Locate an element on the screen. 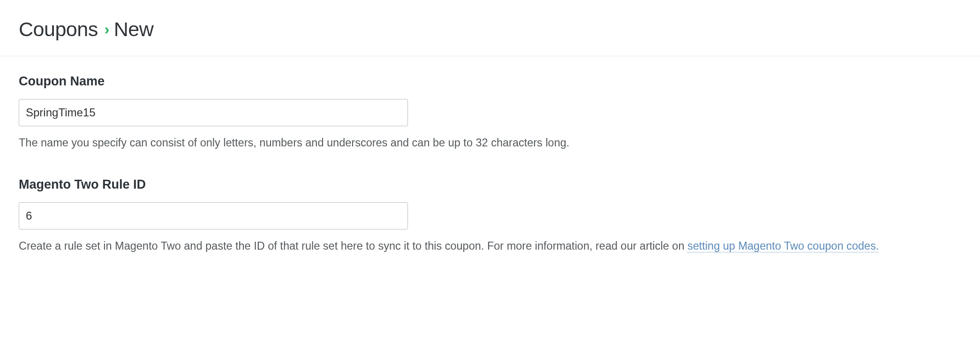 Image resolution: width=980 pixels, height=351 pixels. rule-id-hint-text: Create a rule set in Magento Two and pas… is located at coordinates (353, 246).